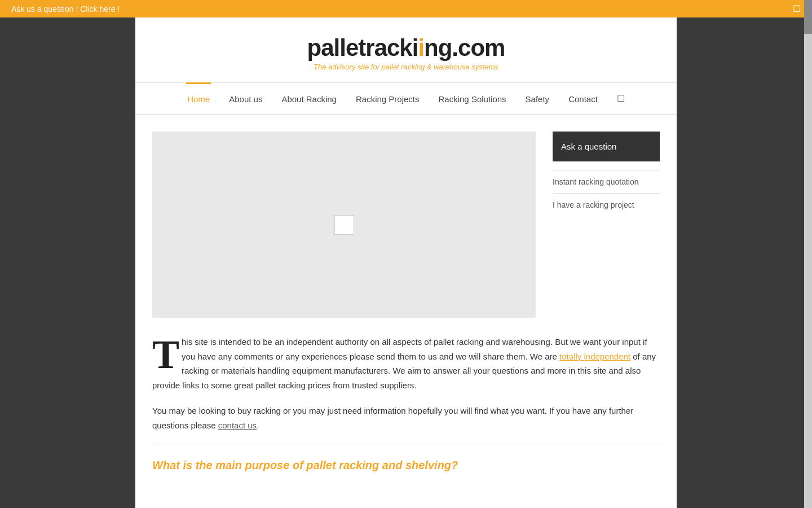 Image resolution: width=812 pixels, height=508 pixels. Describe the element at coordinates (198, 98) in the screenshot. I see `nav-item-home: Home` at that location.